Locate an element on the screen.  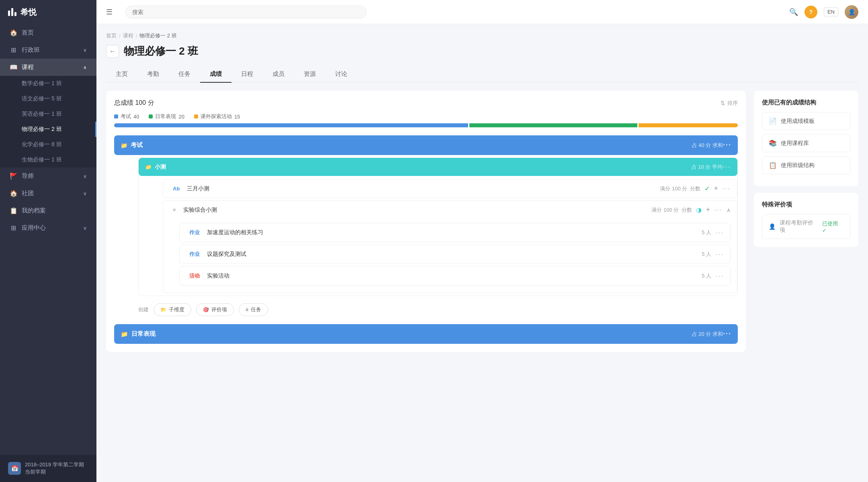
sidebar-item-teacher: 🚩 导师 ∨ is located at coordinates (48, 176).